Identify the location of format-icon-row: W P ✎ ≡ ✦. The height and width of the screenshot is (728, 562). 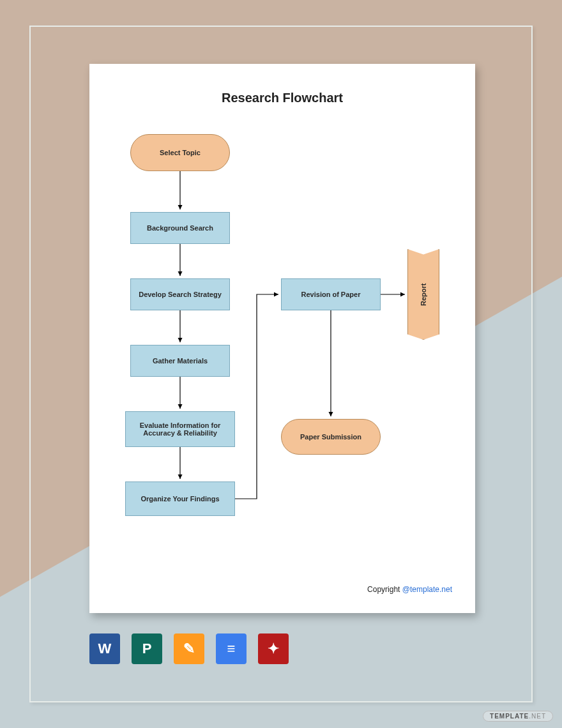
(189, 649).